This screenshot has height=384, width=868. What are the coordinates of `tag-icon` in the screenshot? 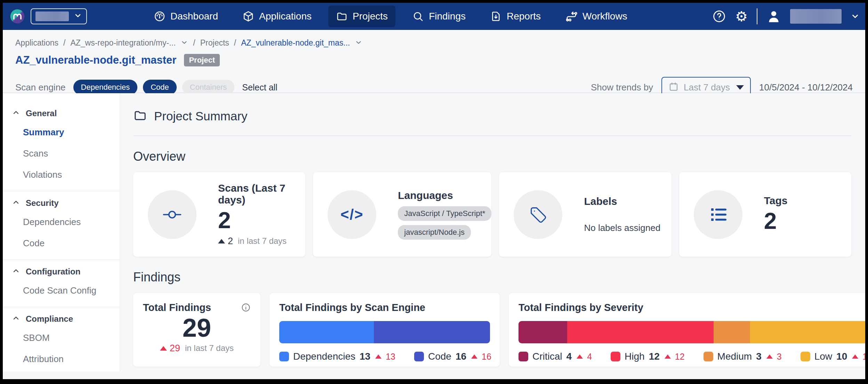 It's located at (538, 215).